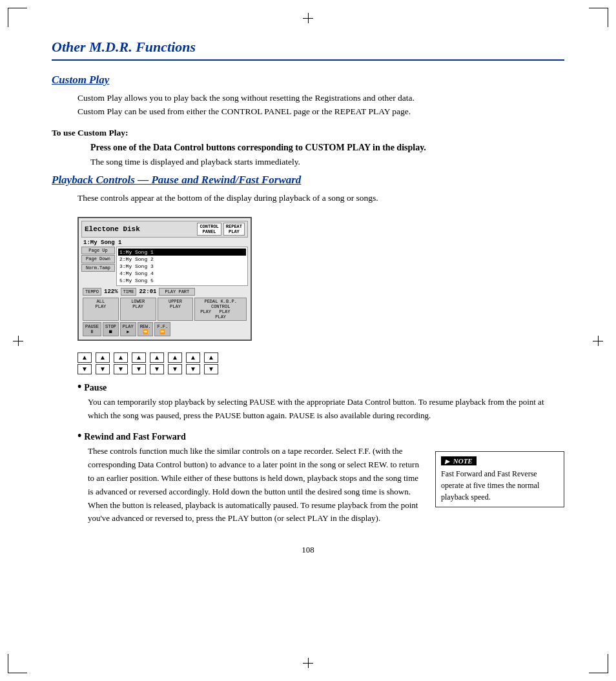 This screenshot has height=681, width=616. I want to click on corner-mark-tr, so click(599, 17).